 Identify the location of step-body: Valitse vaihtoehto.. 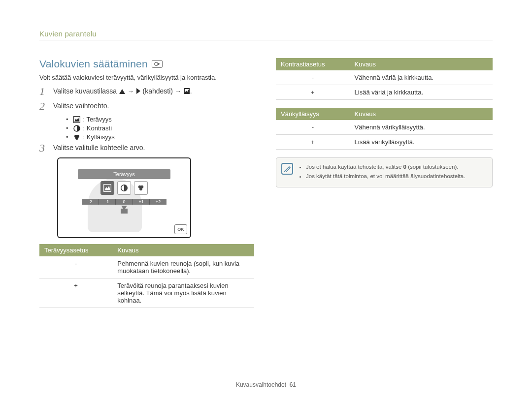
(154, 106).